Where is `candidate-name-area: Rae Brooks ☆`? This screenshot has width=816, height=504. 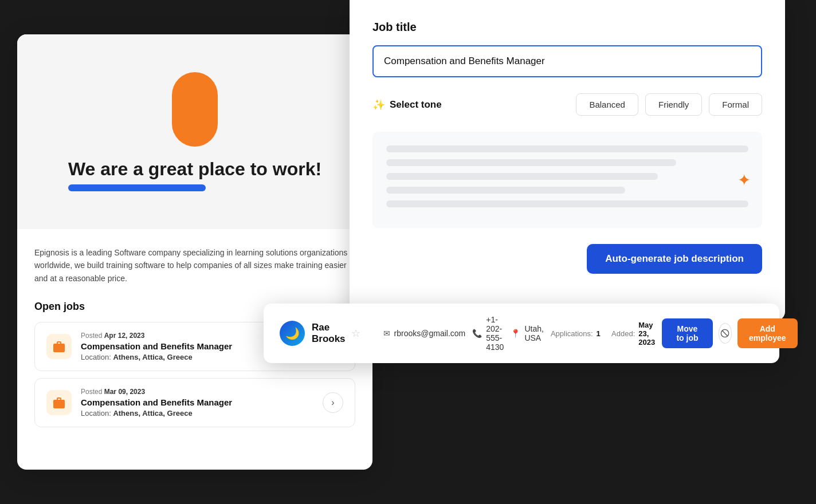 candidate-name-area: Rae Brooks ☆ is located at coordinates (336, 333).